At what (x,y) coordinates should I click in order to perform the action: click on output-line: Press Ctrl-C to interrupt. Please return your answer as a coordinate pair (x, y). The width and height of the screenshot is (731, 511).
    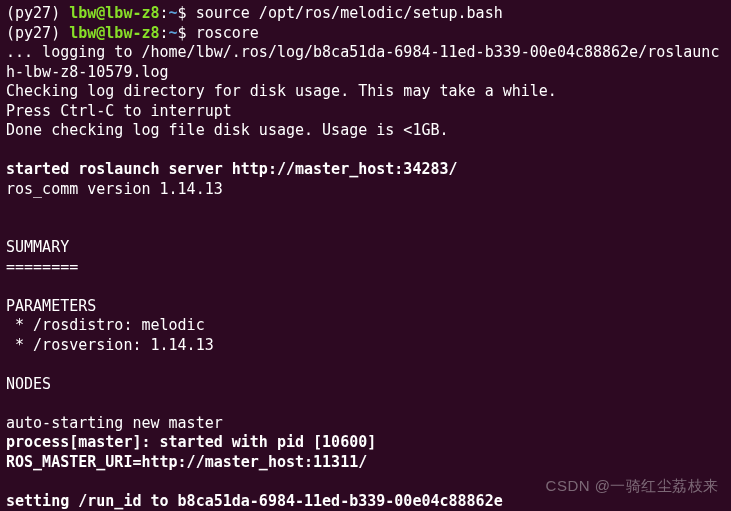
    Looking at the image, I should click on (366, 112).